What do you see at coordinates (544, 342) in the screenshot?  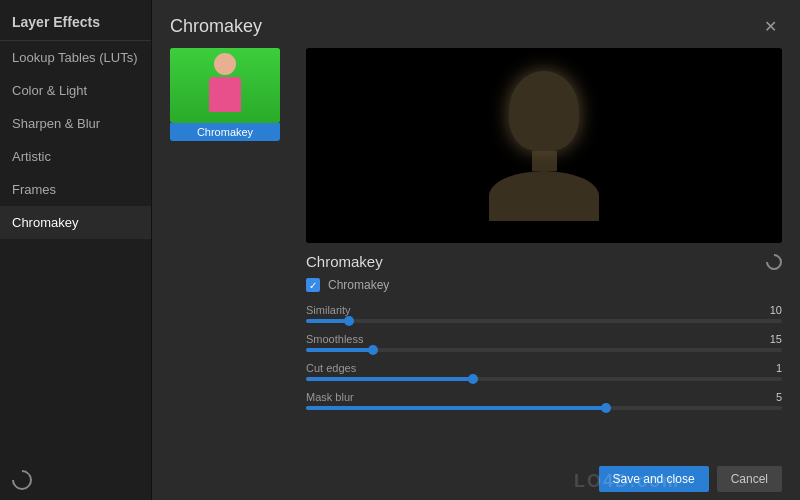 I see `slider-smoothless: Smoothless 15` at bounding box center [544, 342].